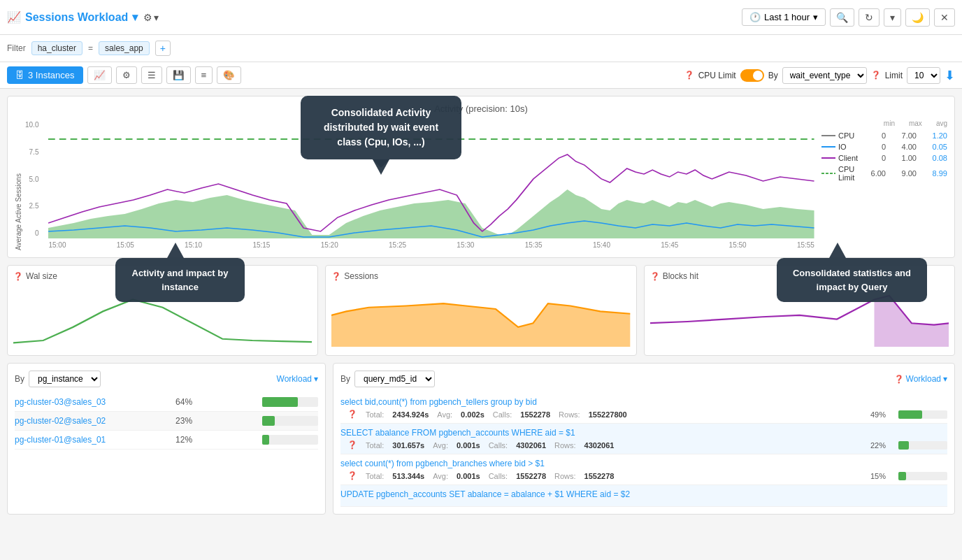  Describe the element at coordinates (644, 408) in the screenshot. I see `query-row-1: select bid,count(*) from pgbench_tellers…` at that location.